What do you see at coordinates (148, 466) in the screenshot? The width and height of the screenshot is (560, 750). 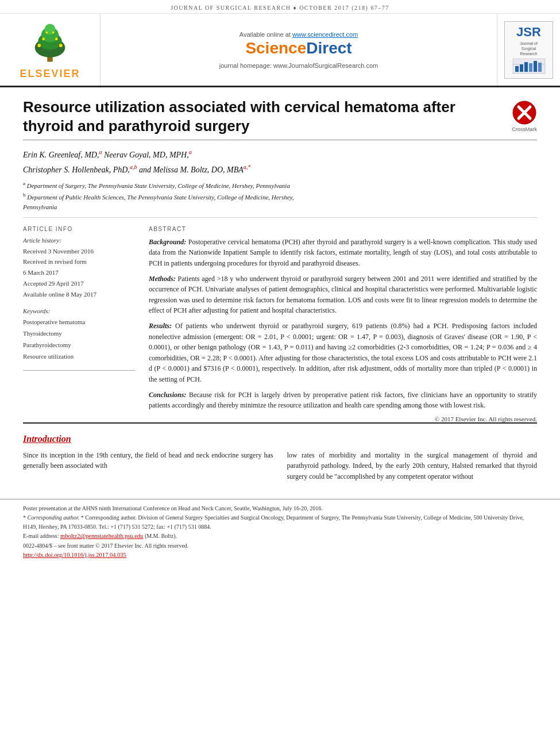 I see `intro-left-text: Since its inception in the 19th century,…` at bounding box center [148, 466].